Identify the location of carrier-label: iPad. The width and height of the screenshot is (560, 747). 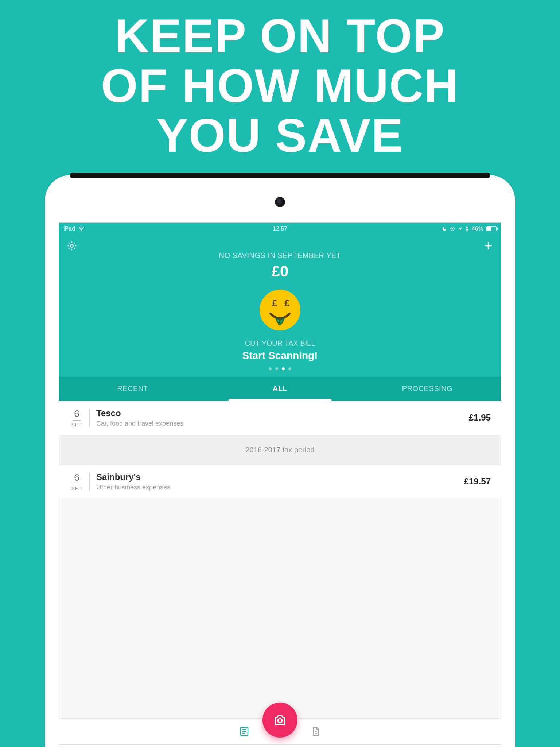
(69, 229).